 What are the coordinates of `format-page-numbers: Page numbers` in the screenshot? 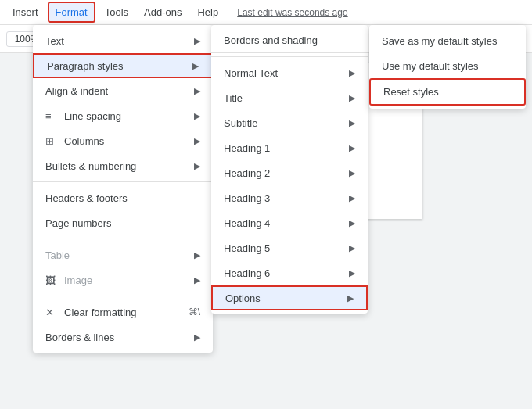 It's located at (123, 223).